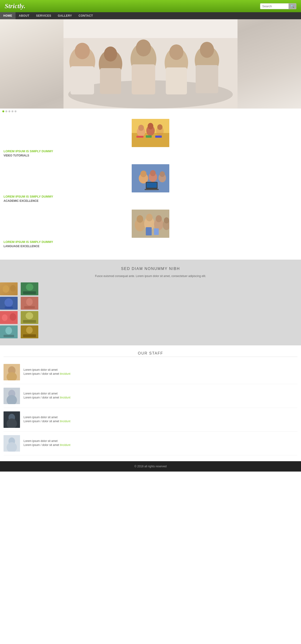 This screenshot has width=301, height=644. I want to click on nav-gallery: GALLERY, so click(65, 16).